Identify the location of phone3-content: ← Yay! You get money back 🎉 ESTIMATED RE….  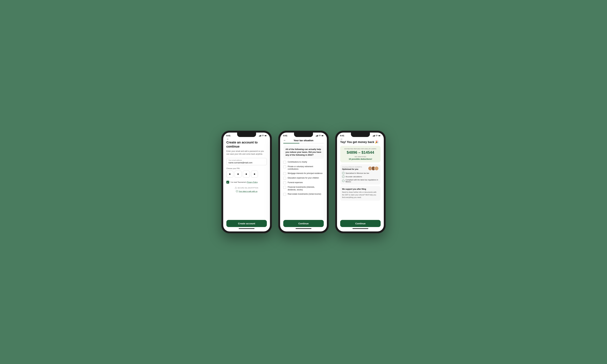
(360, 184).